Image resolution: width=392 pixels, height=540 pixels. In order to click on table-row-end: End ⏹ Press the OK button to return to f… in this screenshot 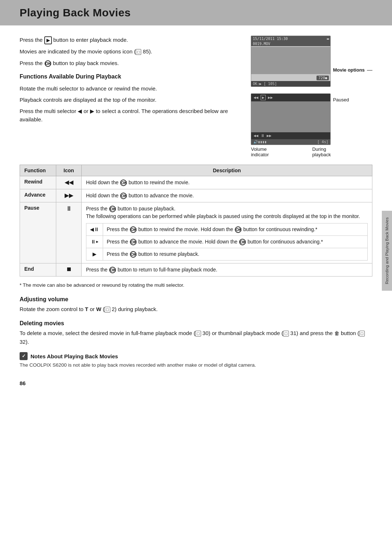, I will do `click(196, 270)`.